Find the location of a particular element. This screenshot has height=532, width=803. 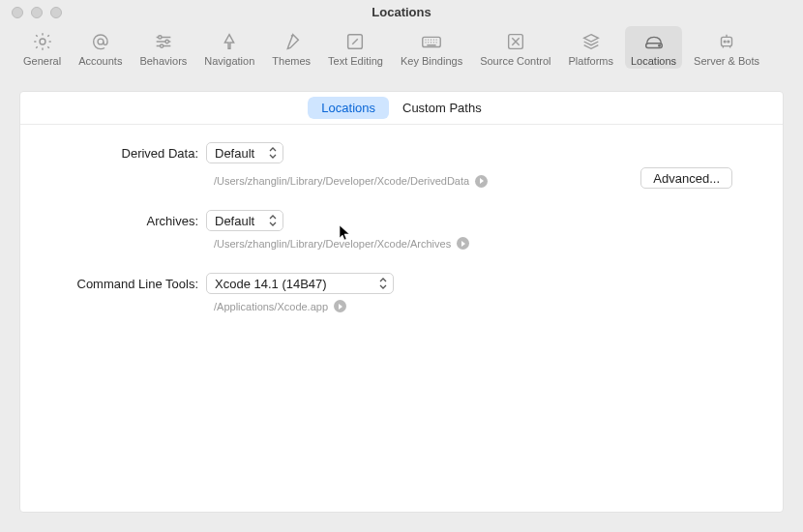

tab-server-bots: Server & Bots is located at coordinates (727, 47).